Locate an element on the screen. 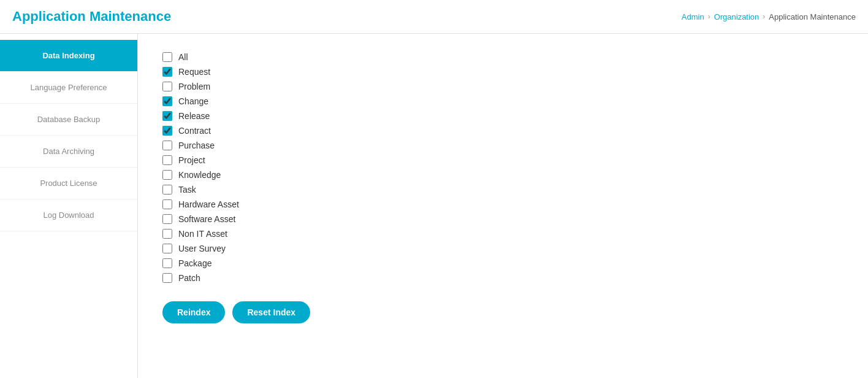 This screenshot has height=378, width=868. checkbox-label-project: Project is located at coordinates (192, 160).